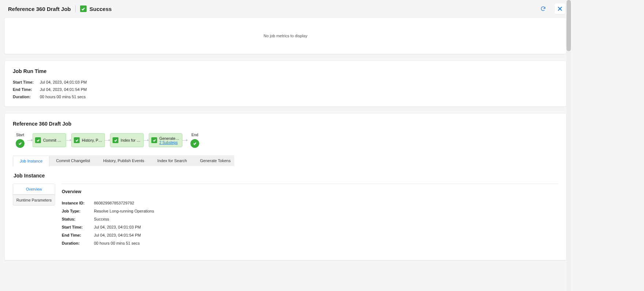 Image resolution: width=644 pixels, height=291 pixels. Describe the element at coordinates (285, 36) in the screenshot. I see `metrics-empty-text: No job metrics to display` at that location.